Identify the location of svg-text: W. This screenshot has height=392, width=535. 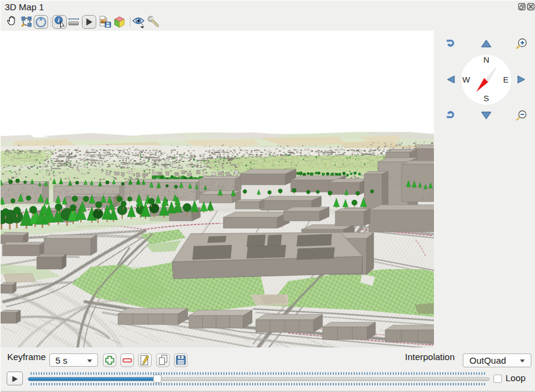
(466, 79).